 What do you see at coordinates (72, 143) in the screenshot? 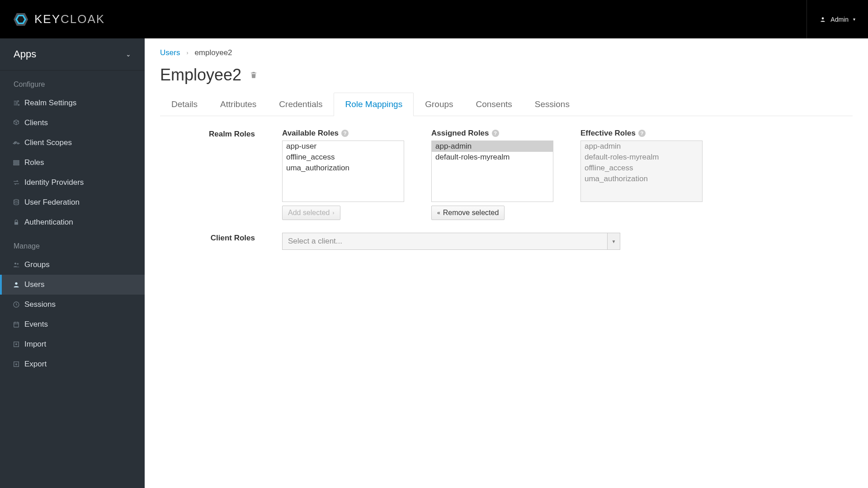
I see `sidebar-item-client-scopes: Client Scopes` at bounding box center [72, 143].